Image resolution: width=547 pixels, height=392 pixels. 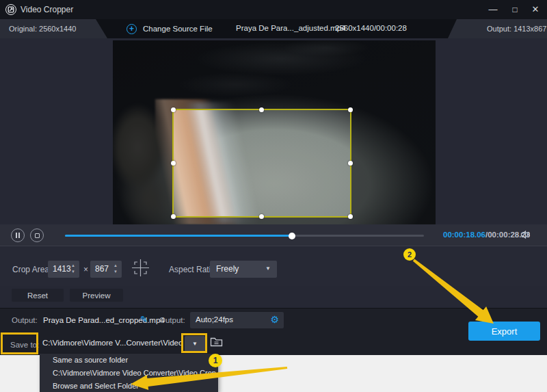 What do you see at coordinates (172, 320) in the screenshot?
I see `output-format-label: Output:` at bounding box center [172, 320].